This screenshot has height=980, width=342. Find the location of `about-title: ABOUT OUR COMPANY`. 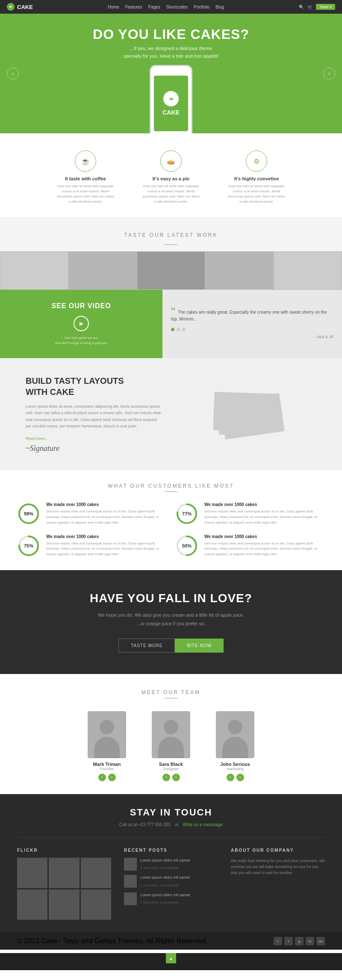

about-title: ABOUT OUR COMPANY is located at coordinates (278, 851).